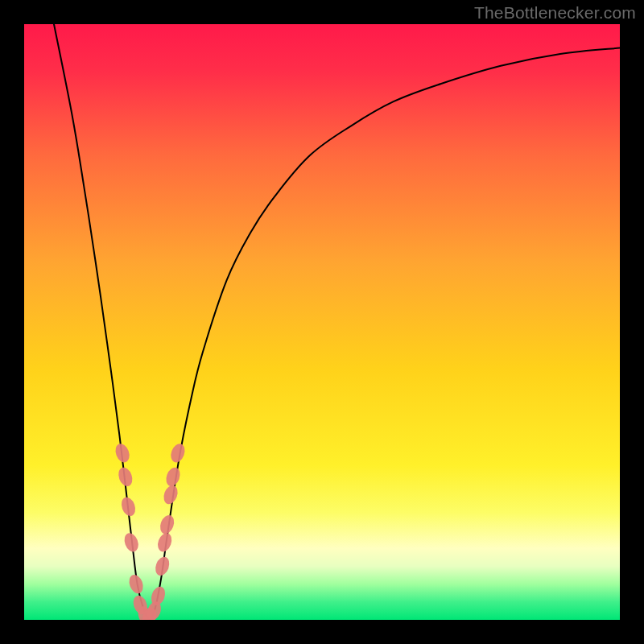  Describe the element at coordinates (555, 13) in the screenshot. I see `watermark-text: TheBottlenecker.com` at that location.